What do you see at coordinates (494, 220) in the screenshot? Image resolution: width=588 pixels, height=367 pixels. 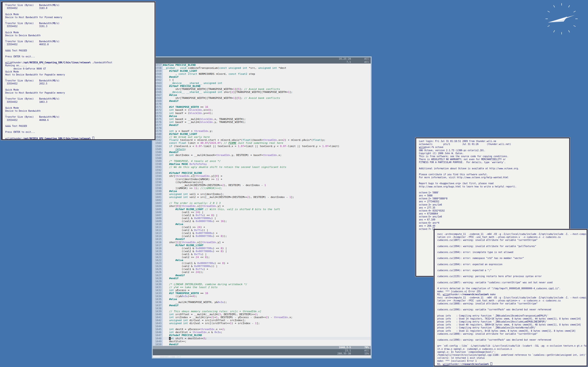 I see `terminal-line: ans = 67.109` at bounding box center [494, 220].